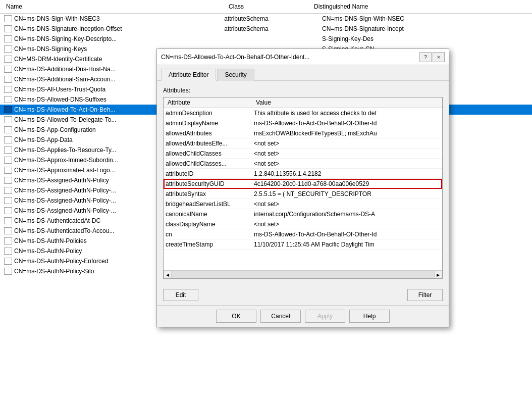  I want to click on dialog-titlebar: CN=ms-DS-Allowed-To-Act-On-Behalf-Of-Oth…, so click(303, 57).